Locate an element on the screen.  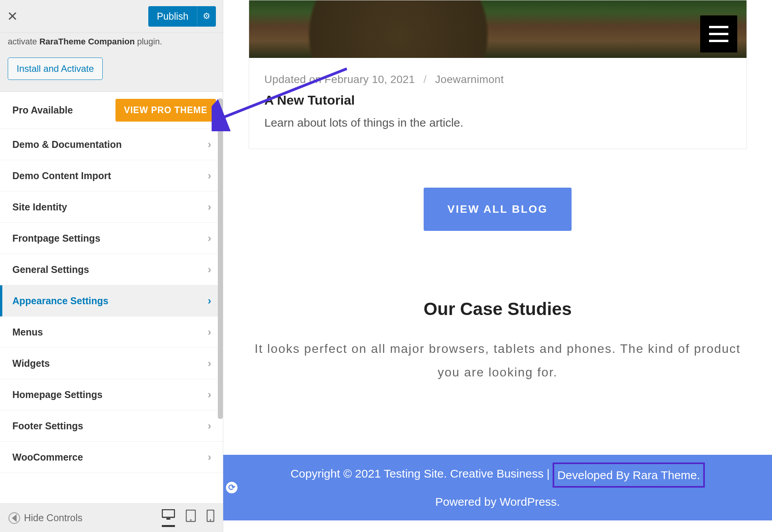
hide-controls-label: Hide Controls is located at coordinates (53, 518).